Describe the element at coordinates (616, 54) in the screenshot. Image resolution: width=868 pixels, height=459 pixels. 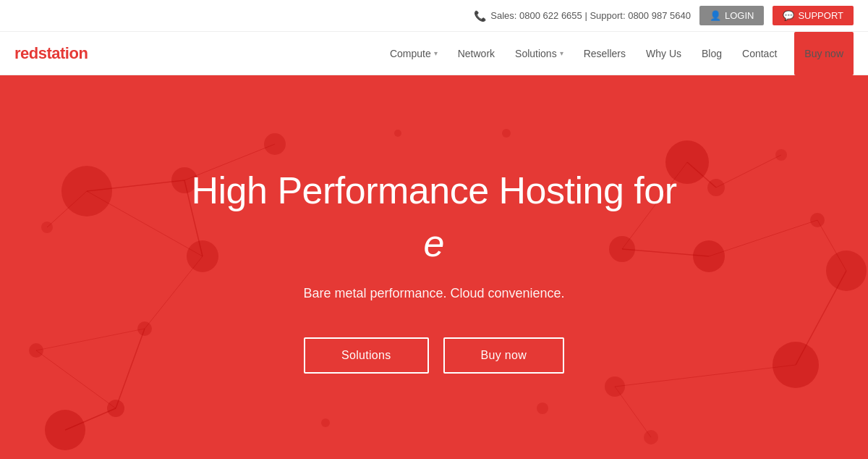
I see `nav-links: Compute ▾ Network Solutions ▾ Resellers …` at that location.